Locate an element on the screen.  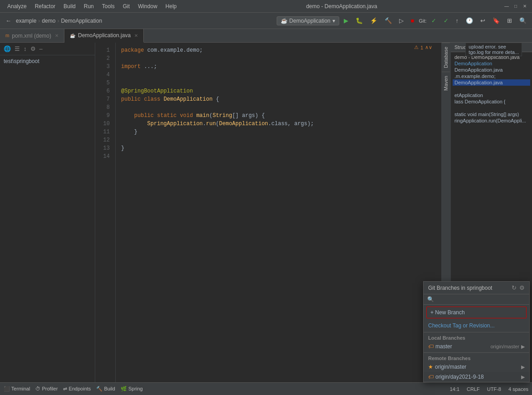
structure-java: DemoApplication.java is located at coordinates (492, 70).